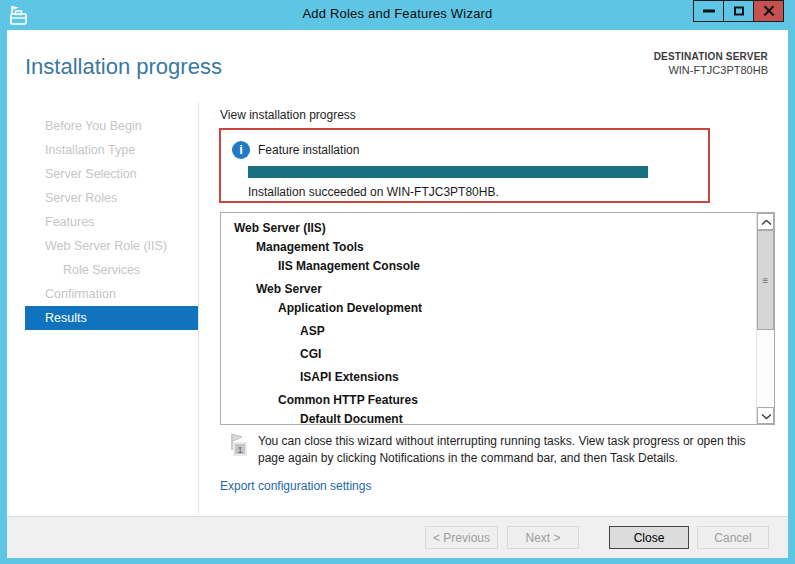 This screenshot has width=795, height=564. I want to click on sidebar-item-server-roles: Server Roles, so click(102, 198).